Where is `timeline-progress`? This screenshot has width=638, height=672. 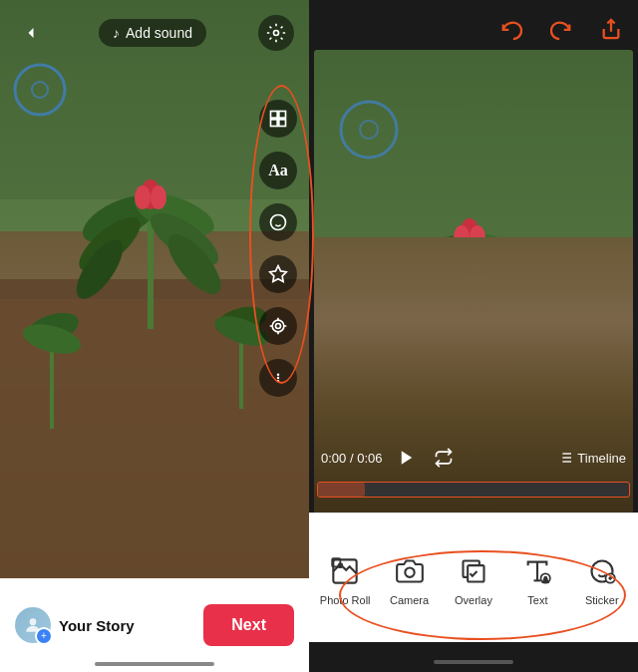 timeline-progress is located at coordinates (341, 490).